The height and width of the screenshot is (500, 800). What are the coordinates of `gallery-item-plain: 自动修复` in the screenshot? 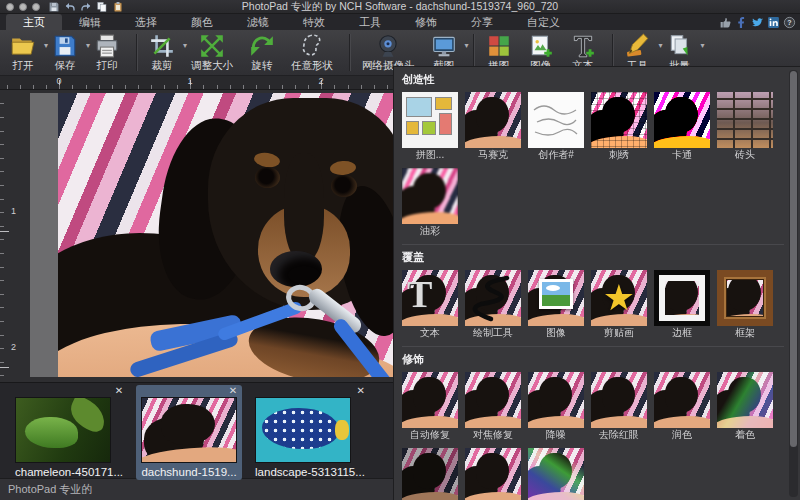 It's located at (430, 406).